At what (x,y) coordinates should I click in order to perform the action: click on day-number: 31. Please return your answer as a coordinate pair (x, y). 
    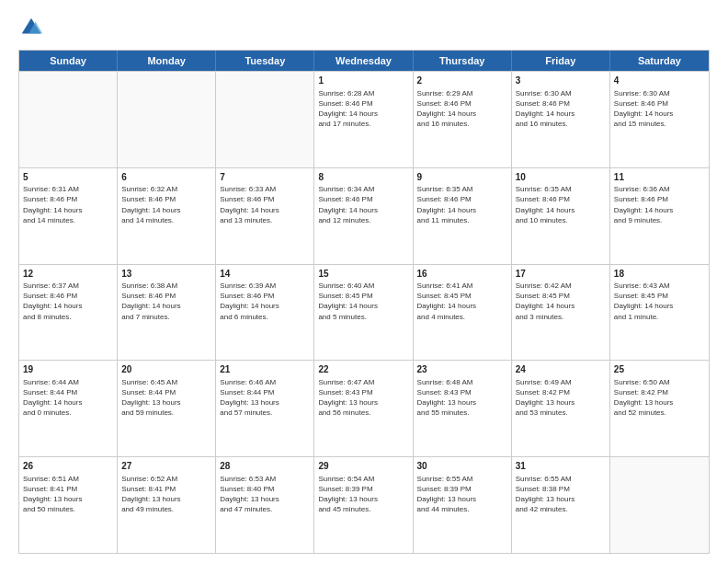
    Looking at the image, I should click on (561, 466).